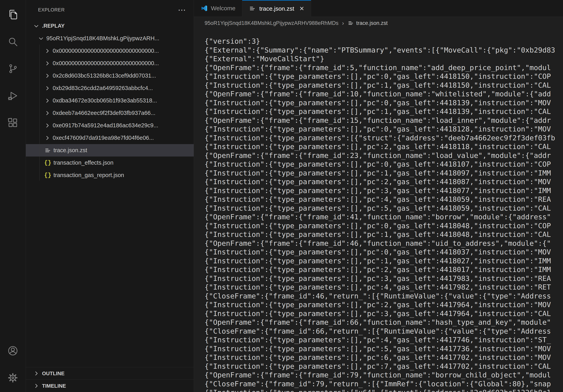 The image size is (563, 392). Describe the element at coordinates (53, 26) in the screenshot. I see `section-label: .REPLAY` at that location.